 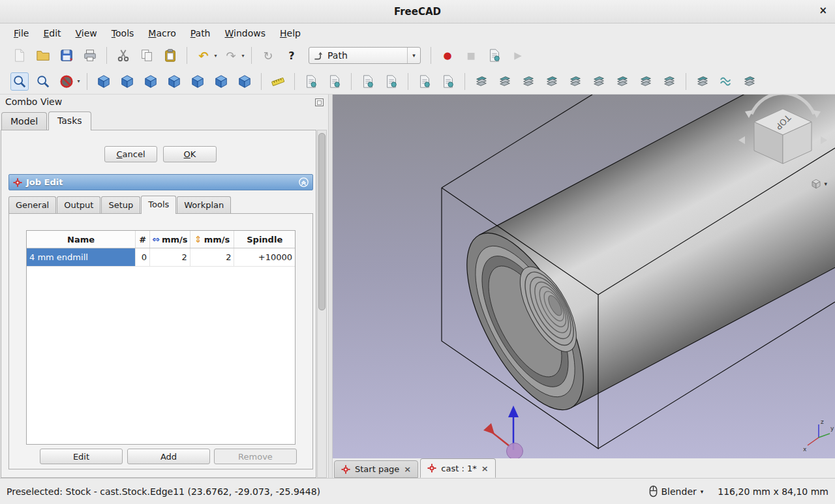 What do you see at coordinates (231, 55) in the screenshot?
I see `redo-icon: ↷` at bounding box center [231, 55].